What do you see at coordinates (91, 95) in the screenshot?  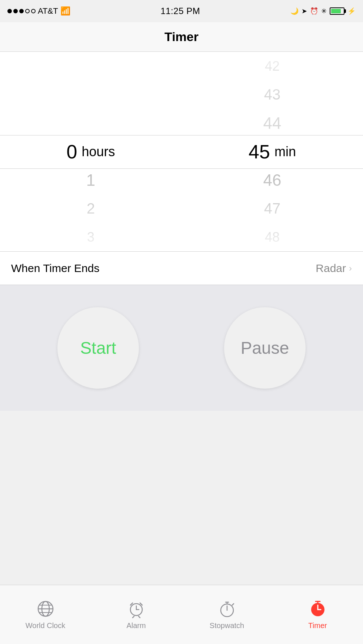 I see `hours-item-above2` at bounding box center [91, 95].